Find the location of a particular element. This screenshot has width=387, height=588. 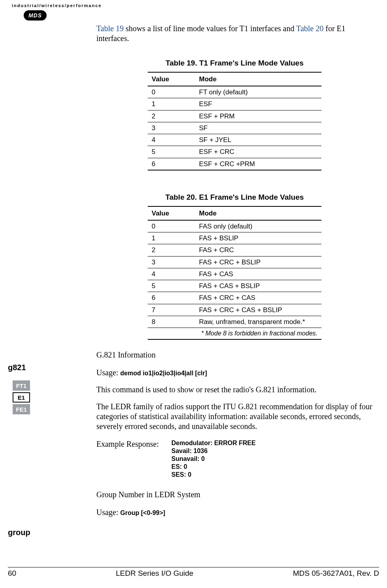

table-row: 1ESF is located at coordinates (235, 104).